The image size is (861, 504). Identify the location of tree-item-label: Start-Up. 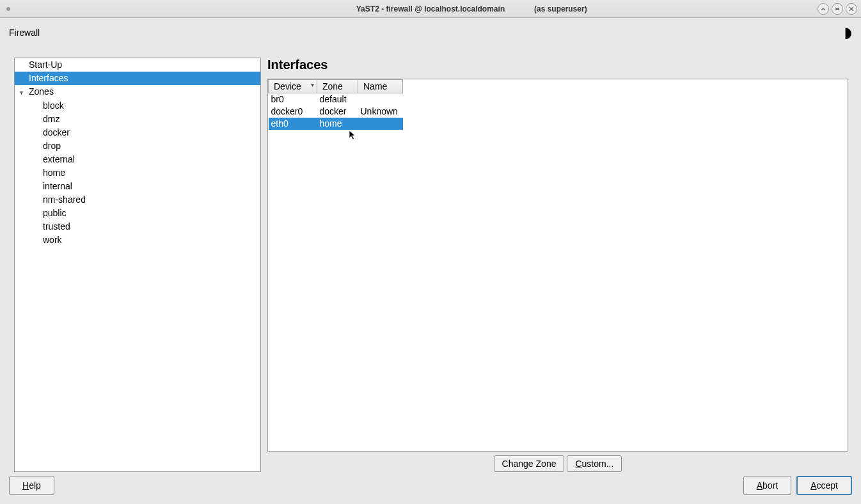
(45, 65).